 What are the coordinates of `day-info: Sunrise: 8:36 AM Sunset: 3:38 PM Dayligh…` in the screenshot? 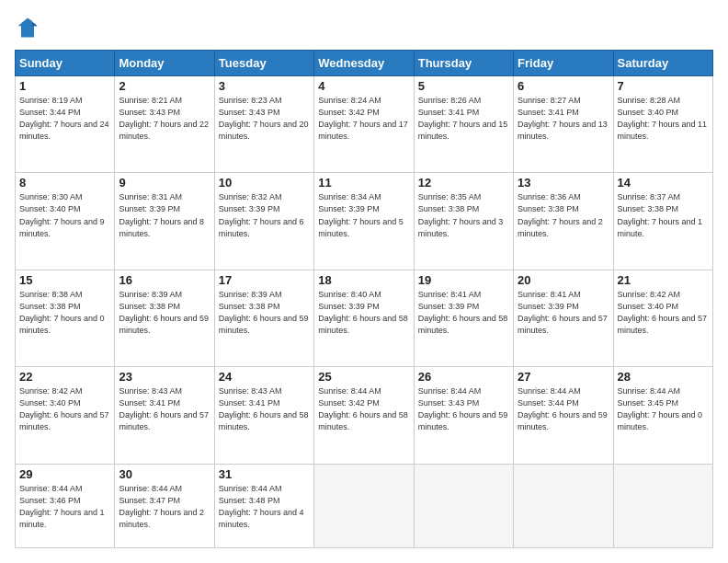 It's located at (563, 215).